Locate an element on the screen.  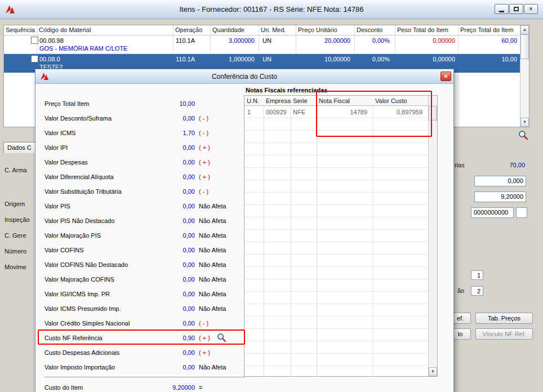
scroll-down-icon: ▼ is located at coordinates (525, 122).